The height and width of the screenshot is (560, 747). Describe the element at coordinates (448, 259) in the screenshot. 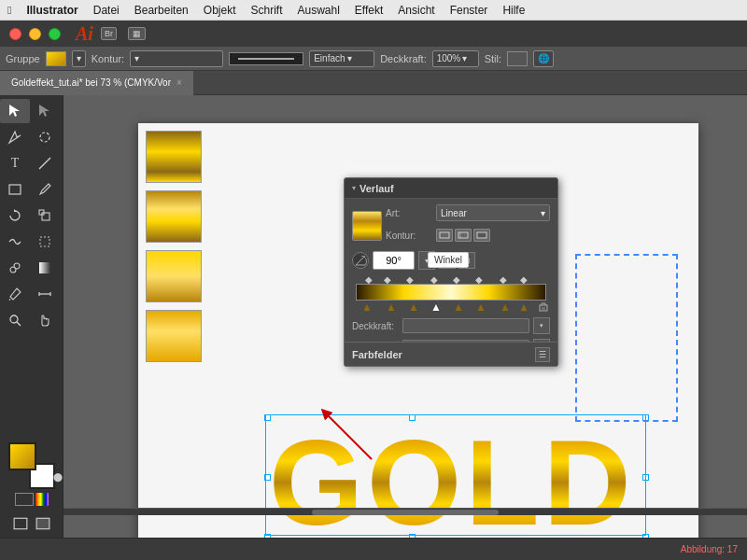

I see `winkel-label: Winkel` at that location.